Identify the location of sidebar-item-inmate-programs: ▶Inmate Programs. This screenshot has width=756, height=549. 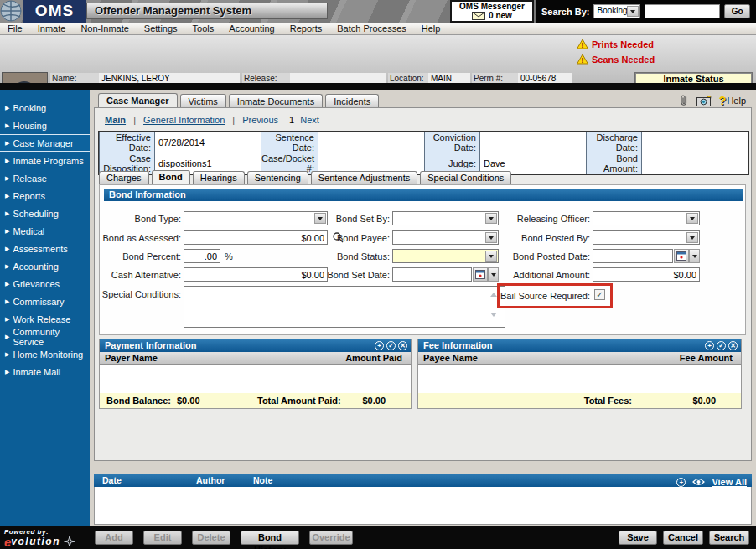
(45, 161).